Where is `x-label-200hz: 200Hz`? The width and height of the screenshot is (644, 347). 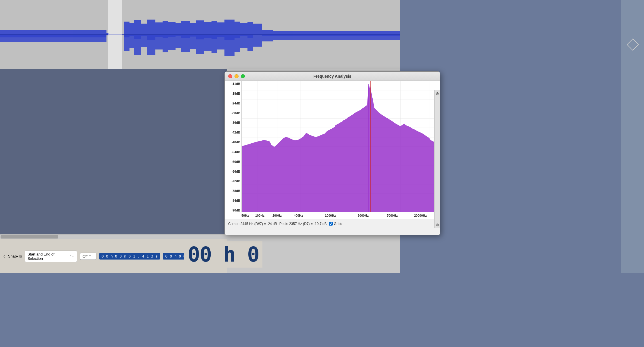
x-label-200hz: 200Hz is located at coordinates (277, 216).